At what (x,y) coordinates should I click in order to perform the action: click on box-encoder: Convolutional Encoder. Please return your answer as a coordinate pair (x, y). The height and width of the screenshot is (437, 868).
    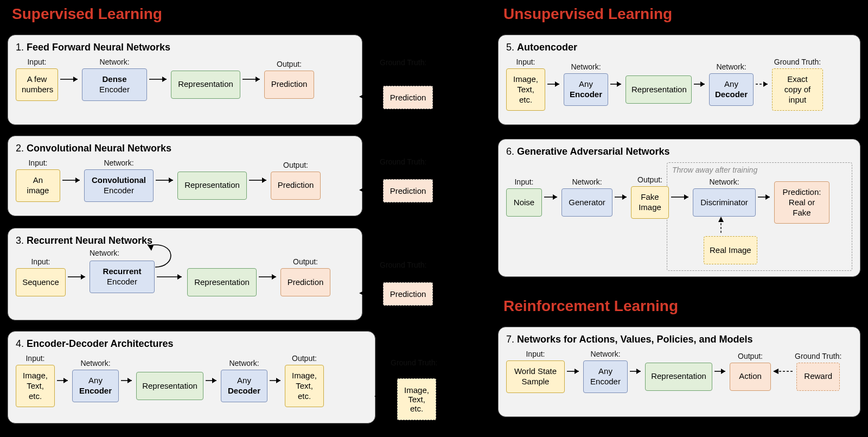
    Looking at the image, I should click on (119, 186).